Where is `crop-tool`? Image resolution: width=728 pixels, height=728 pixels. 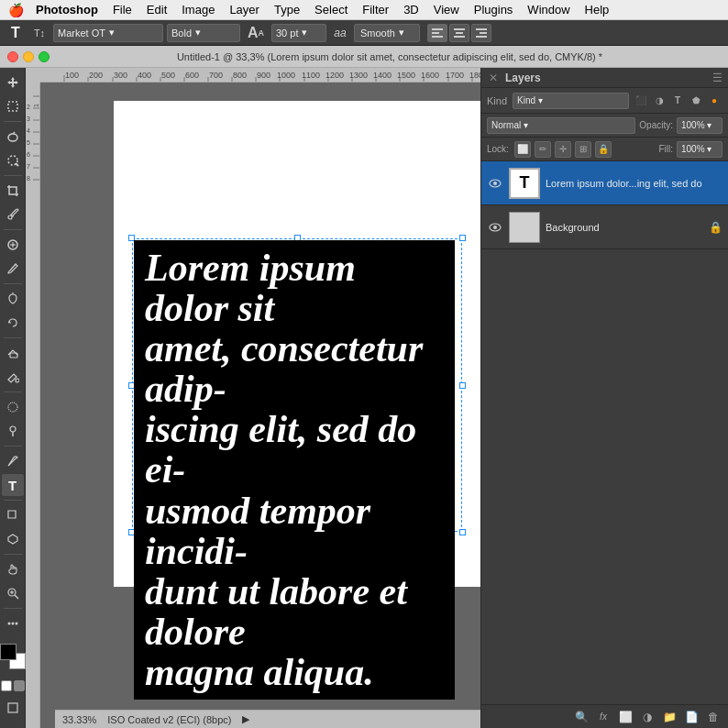 crop-tool is located at coordinates (13, 191).